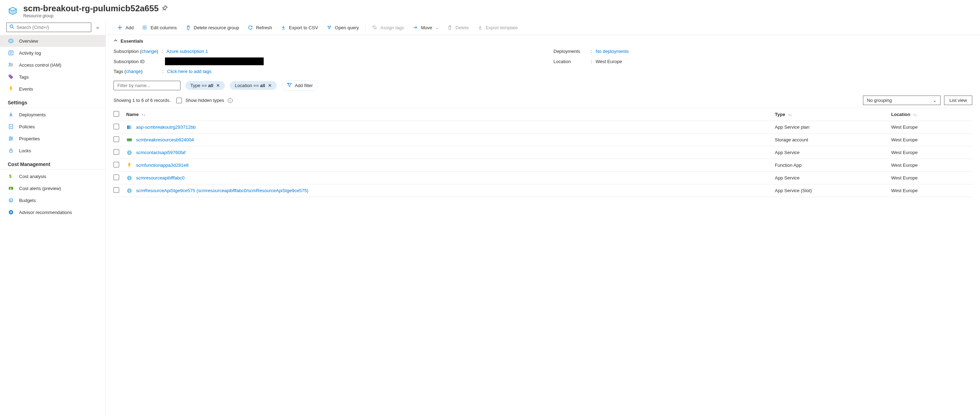  What do you see at coordinates (52, 53) in the screenshot?
I see `nav-activity-log: Activity log` at bounding box center [52, 53].